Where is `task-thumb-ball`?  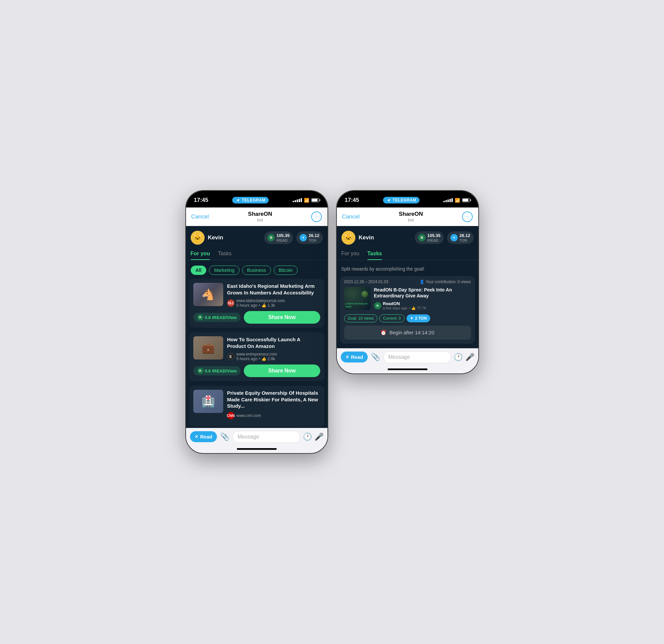 task-thumb-ball is located at coordinates (365, 294).